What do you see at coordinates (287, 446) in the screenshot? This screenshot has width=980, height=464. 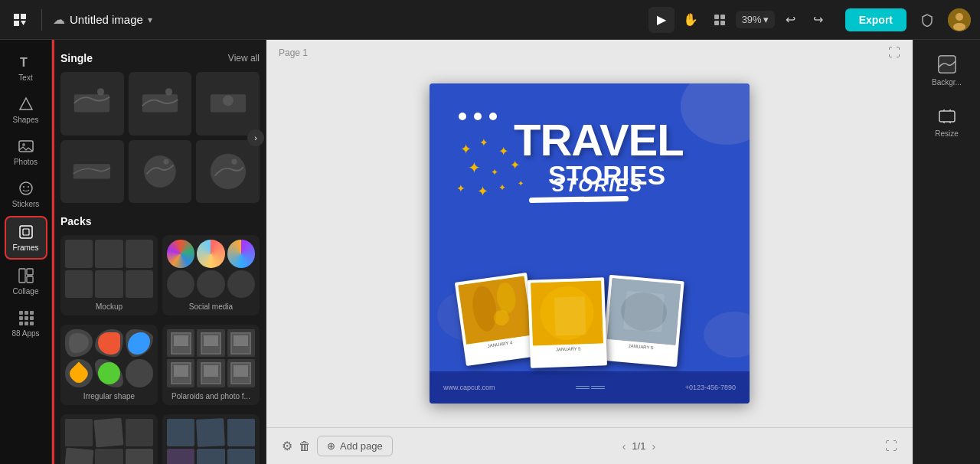 I see `canvas-settings-btn: ⚙` at bounding box center [287, 446].